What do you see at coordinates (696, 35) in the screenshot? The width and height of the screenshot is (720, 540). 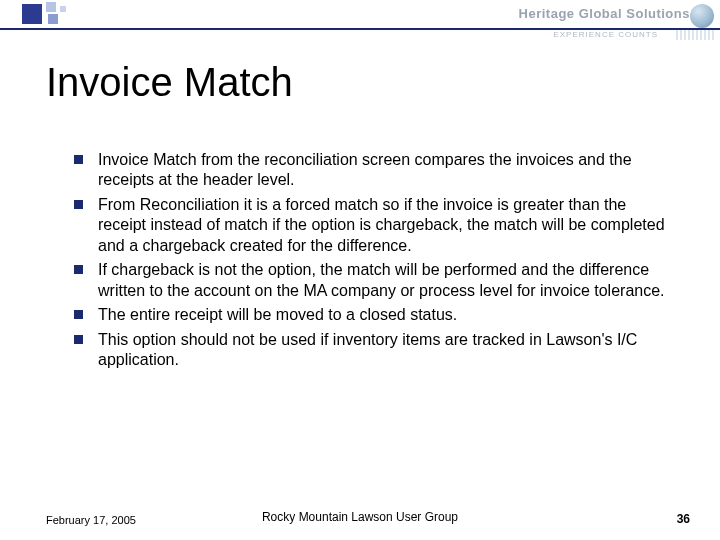 I see `barcode-deco` at bounding box center [696, 35].